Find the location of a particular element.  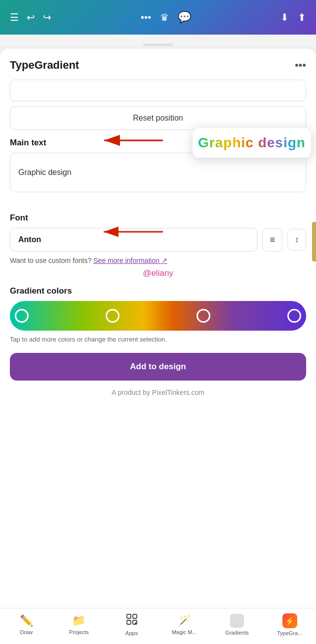

see-more-info-link: See more information ↗ is located at coordinates (130, 260).